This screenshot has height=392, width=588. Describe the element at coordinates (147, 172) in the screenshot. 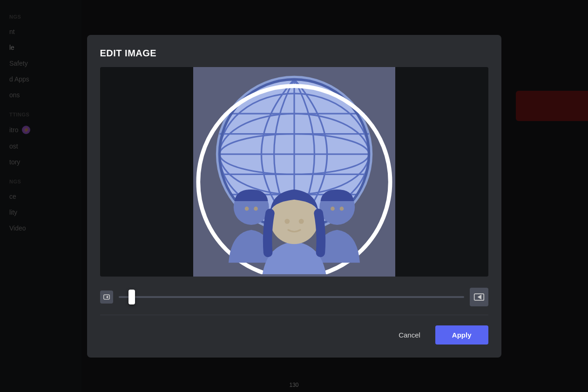

I see `dark-panel-left` at that location.